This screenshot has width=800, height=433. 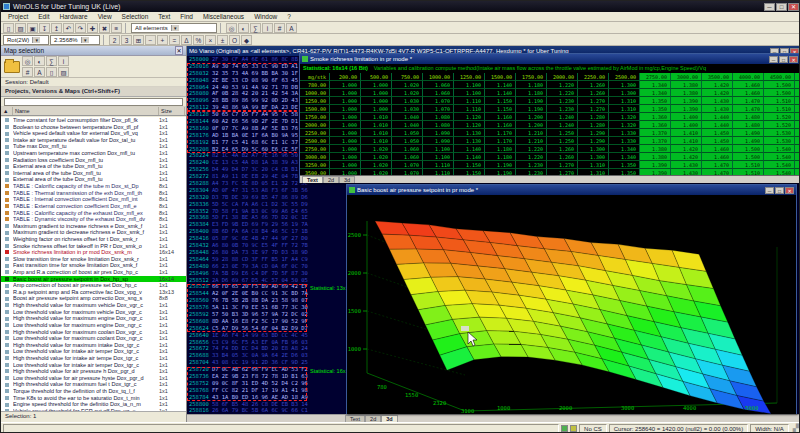 What do you see at coordinates (562, 165) in the screenshot?
I see `table-cell: 1.270` at bounding box center [562, 165].